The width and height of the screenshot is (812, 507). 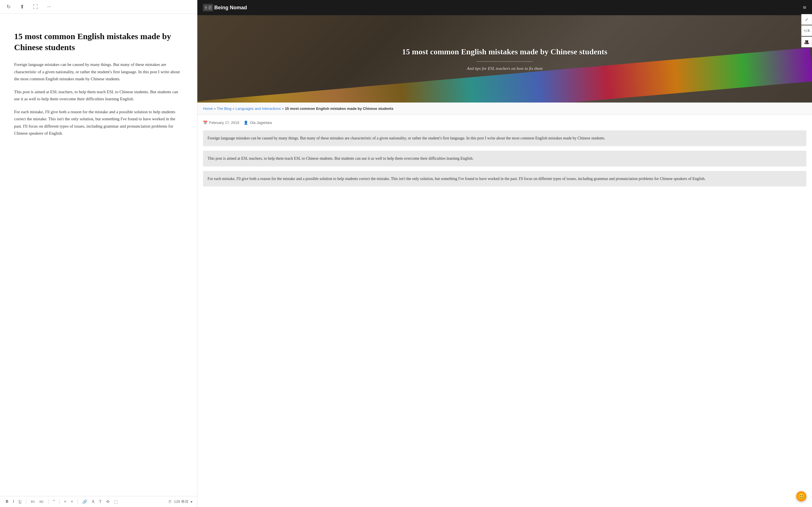 What do you see at coordinates (49, 7) in the screenshot?
I see `more-icon: ···` at bounding box center [49, 7].